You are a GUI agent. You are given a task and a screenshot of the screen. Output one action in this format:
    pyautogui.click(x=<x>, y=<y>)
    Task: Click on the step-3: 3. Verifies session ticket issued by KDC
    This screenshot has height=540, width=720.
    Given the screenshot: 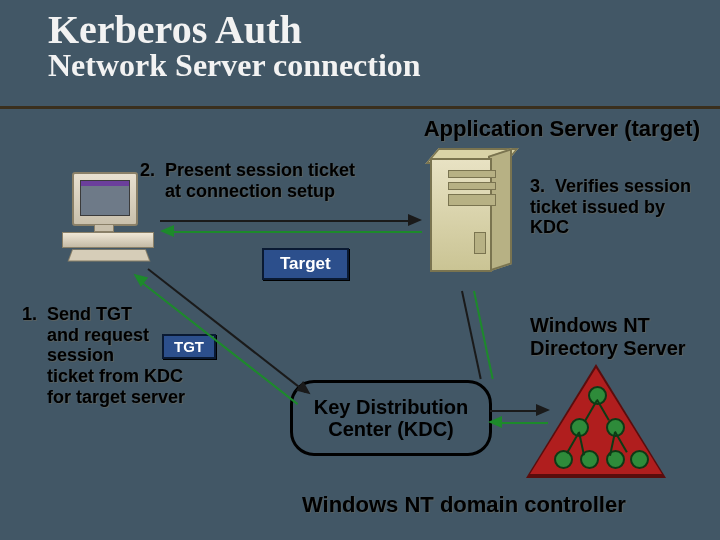 What is the action you would take?
    pyautogui.click(x=615, y=207)
    